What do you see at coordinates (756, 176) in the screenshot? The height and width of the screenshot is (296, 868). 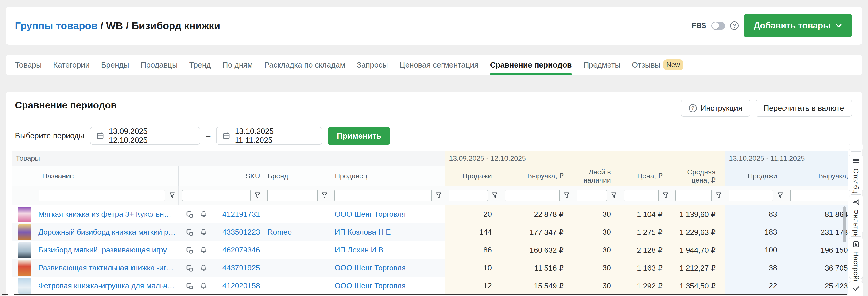 I see `col-p2-sales: Продажи` at bounding box center [756, 176].